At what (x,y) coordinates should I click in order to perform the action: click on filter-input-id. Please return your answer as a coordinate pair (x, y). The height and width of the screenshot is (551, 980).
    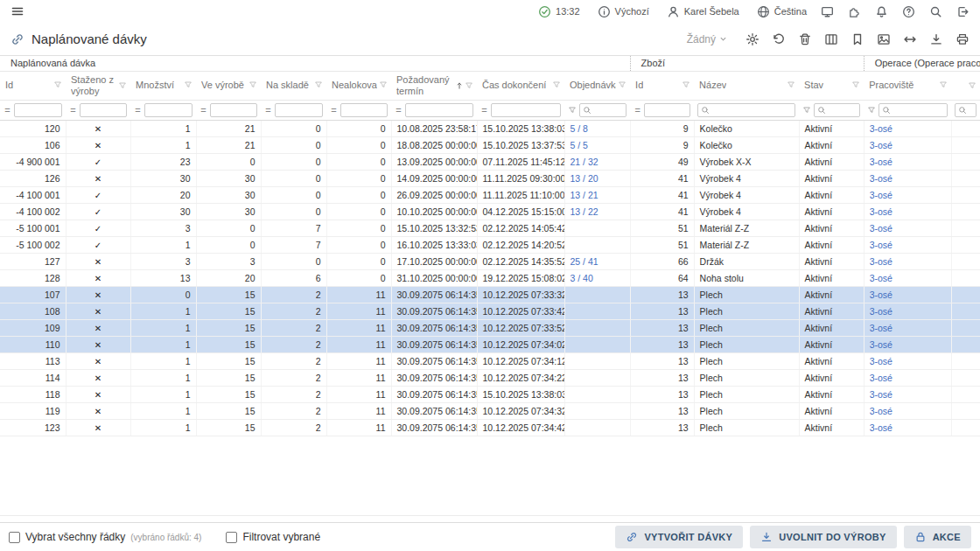
    Looking at the image, I should click on (38, 110).